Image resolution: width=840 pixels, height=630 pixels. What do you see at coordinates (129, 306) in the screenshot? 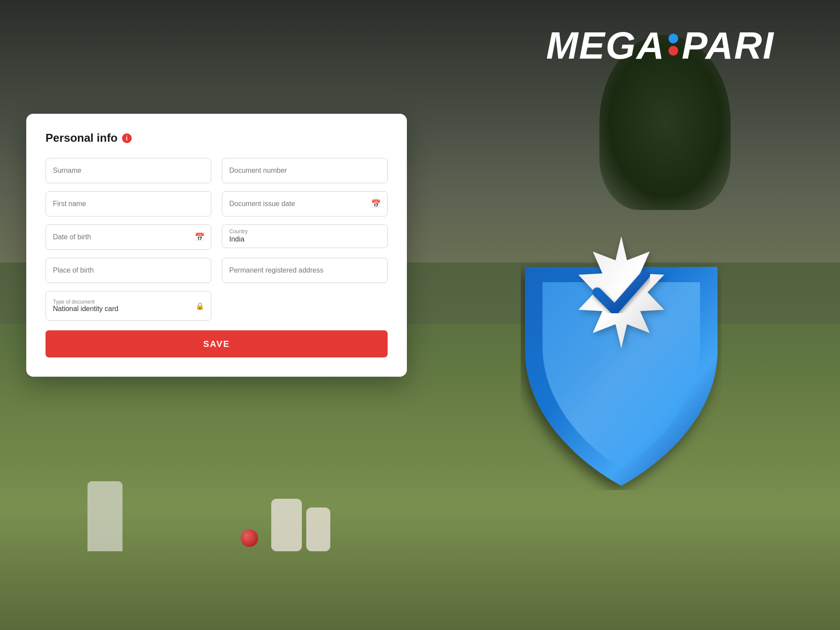
I see `type-of-document-field: Type of document National identity card` at bounding box center [129, 306].